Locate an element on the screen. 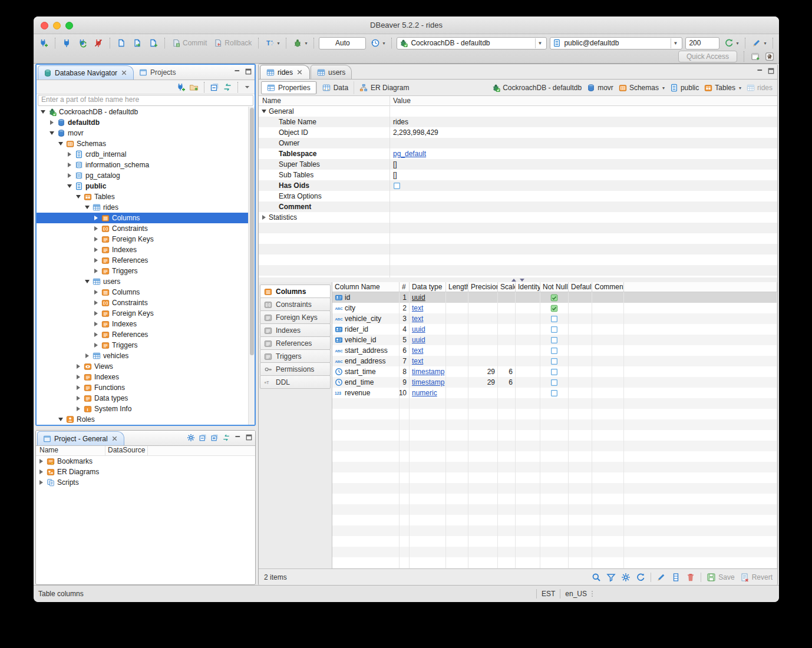 This screenshot has height=648, width=812. tree-item-triggers: Triggers is located at coordinates (146, 271).